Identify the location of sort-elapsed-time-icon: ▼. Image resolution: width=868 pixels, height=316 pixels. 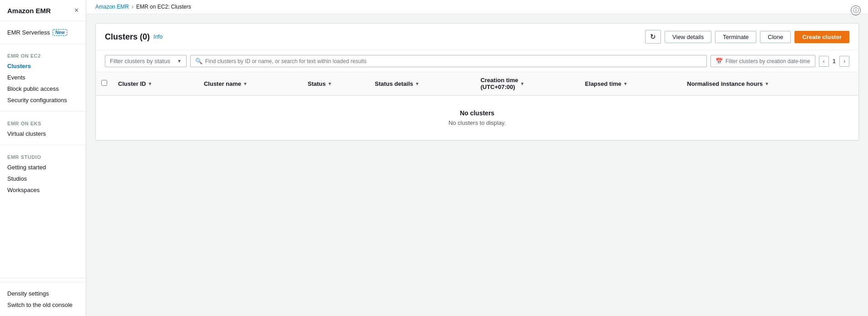
(626, 84).